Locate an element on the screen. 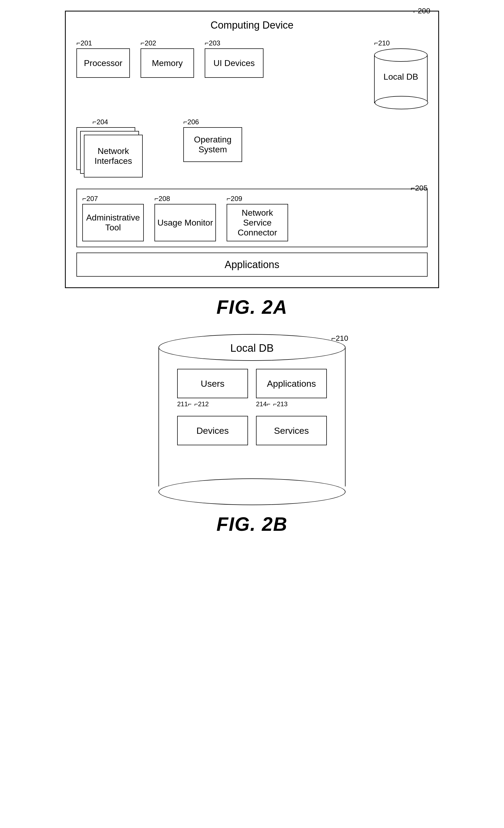 The width and height of the screenshot is (504, 828). network-interfaces-wrapper: ⌐204 NetworkInterfaces is located at coordinates (111, 149).